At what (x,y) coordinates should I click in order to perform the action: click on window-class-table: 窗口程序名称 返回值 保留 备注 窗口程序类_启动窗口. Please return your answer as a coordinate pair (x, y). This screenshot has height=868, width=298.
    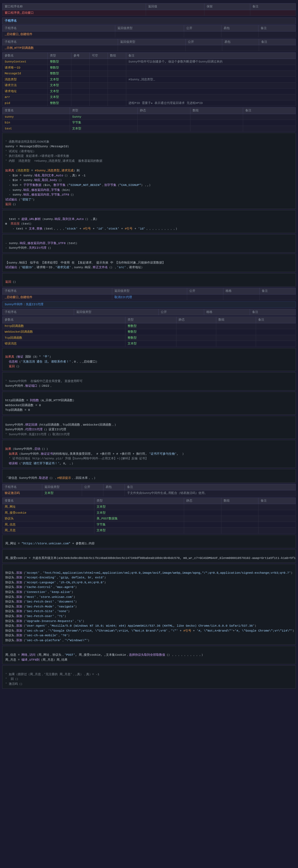
    Looking at the image, I should click on (149, 9).